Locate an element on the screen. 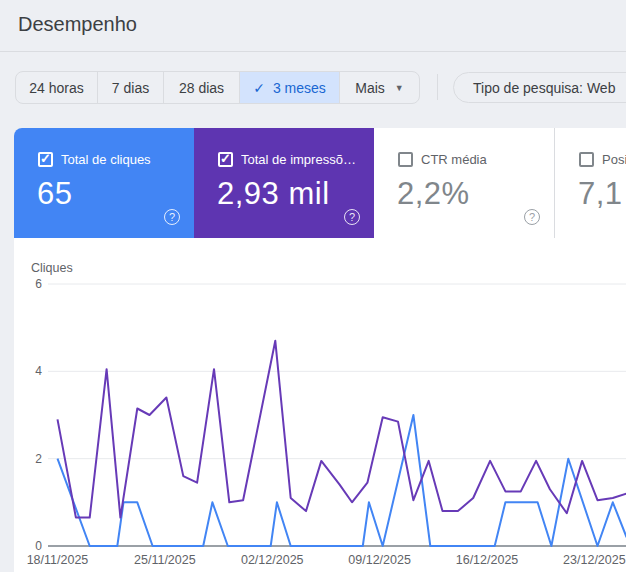  x-tick-label: 25/11/2025 is located at coordinates (165, 560).